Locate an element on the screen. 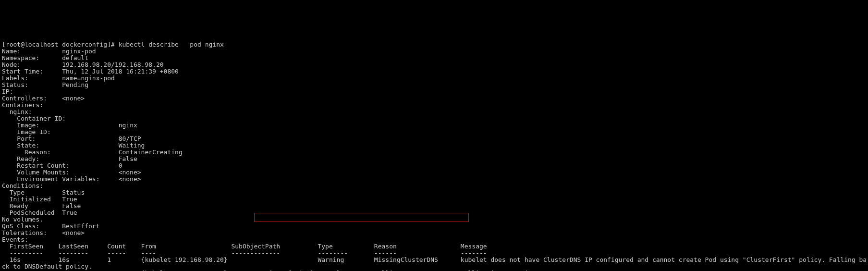 The height and width of the screenshot is (271, 868). line: Name: nginx-pod is located at coordinates (49, 51).